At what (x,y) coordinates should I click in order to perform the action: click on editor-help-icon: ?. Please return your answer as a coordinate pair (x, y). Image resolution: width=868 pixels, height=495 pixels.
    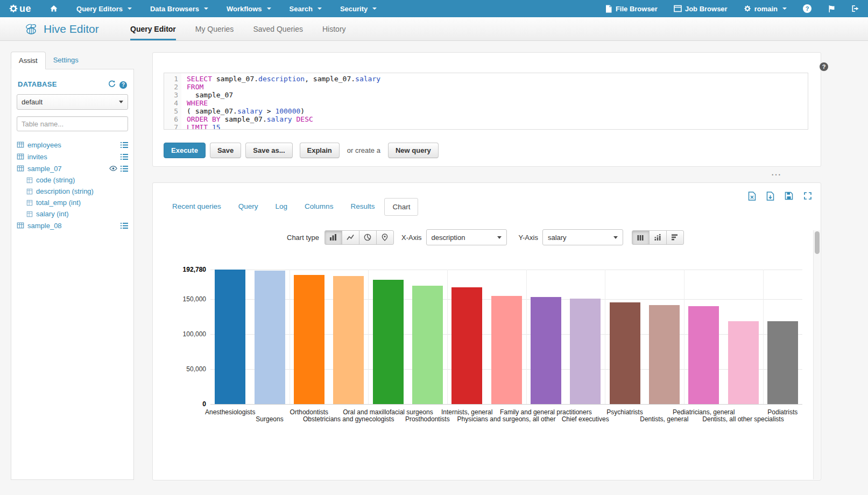
    Looking at the image, I should click on (824, 67).